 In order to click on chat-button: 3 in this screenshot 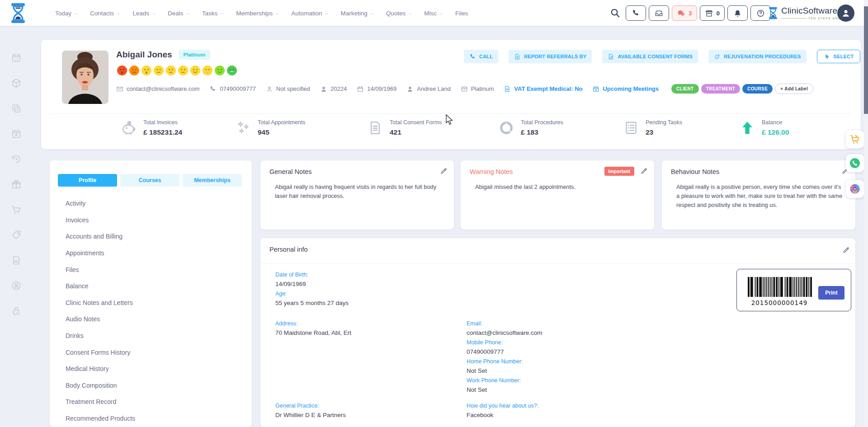, I will do `click(684, 13)`.